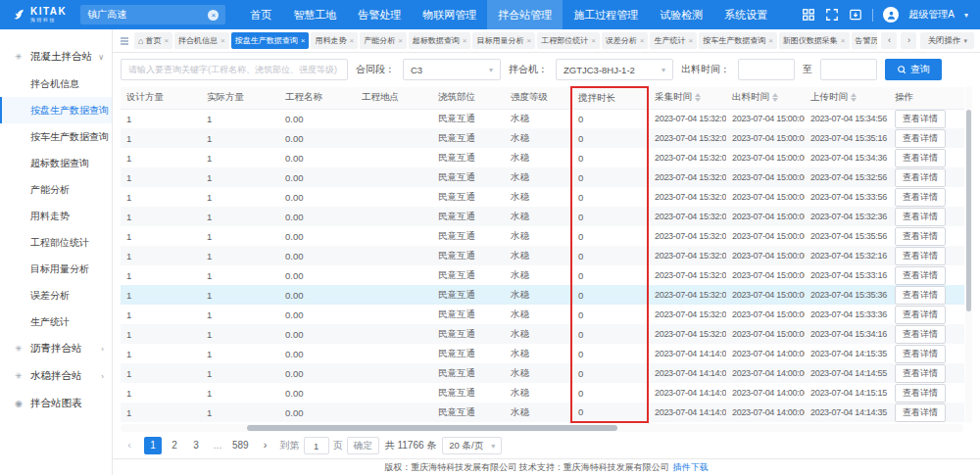 This screenshot has height=475, width=980. What do you see at coordinates (56, 243) in the screenshot?
I see `sidebar-item: 工程部位统计` at bounding box center [56, 243].